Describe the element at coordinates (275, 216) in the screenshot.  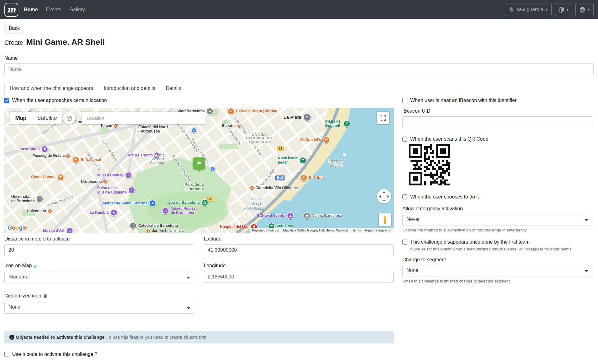
I see `map-label: BCNaval Events⚓` at that location.